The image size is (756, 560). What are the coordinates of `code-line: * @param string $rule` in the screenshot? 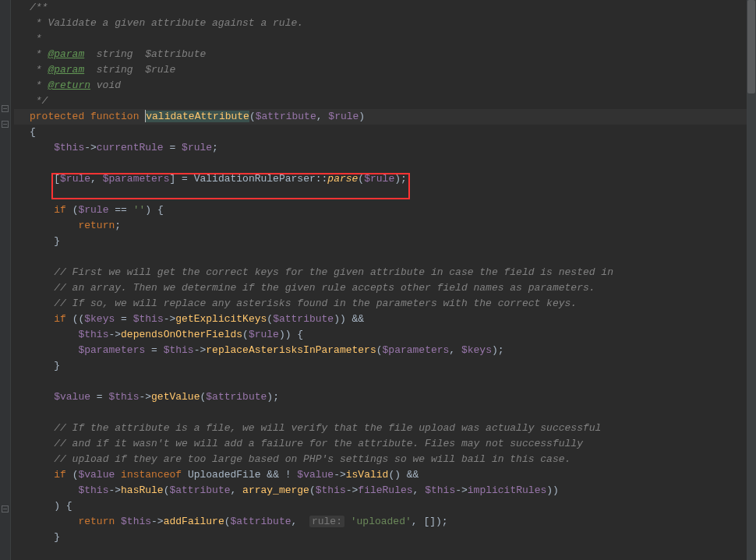 It's located at (385, 70).